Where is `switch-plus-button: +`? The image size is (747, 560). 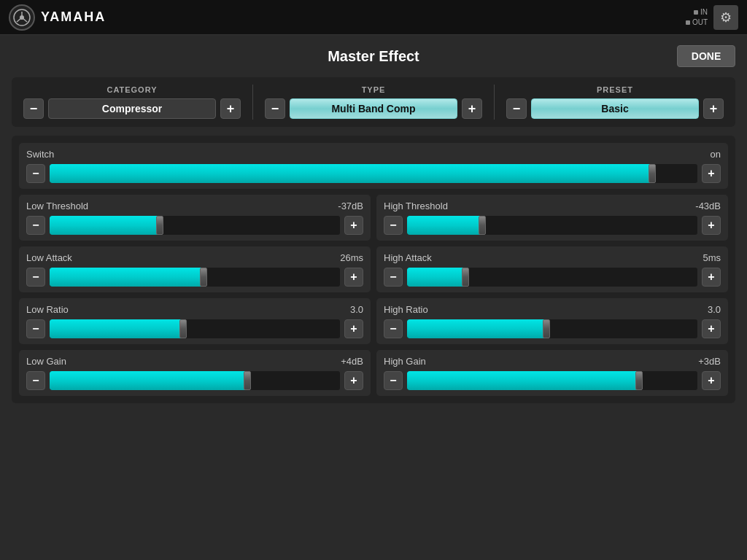 switch-plus-button: + is located at coordinates (711, 174).